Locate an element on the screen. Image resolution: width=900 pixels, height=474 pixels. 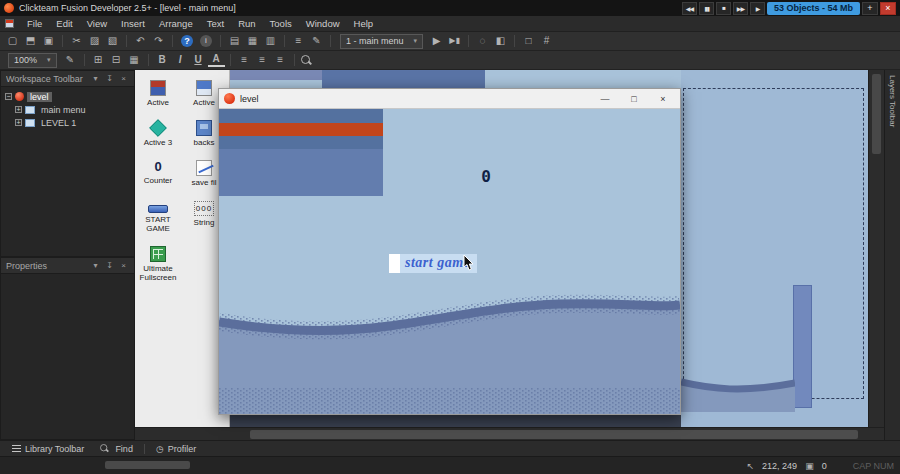
tree-item-main-menu: + main menu is located at coordinates (70, 110).